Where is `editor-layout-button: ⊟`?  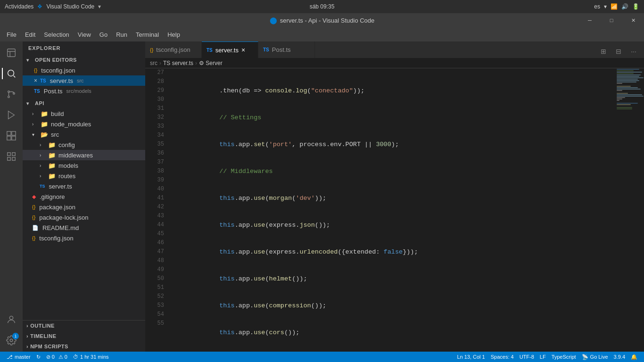
editor-layout-button: ⊟ is located at coordinates (619, 51).